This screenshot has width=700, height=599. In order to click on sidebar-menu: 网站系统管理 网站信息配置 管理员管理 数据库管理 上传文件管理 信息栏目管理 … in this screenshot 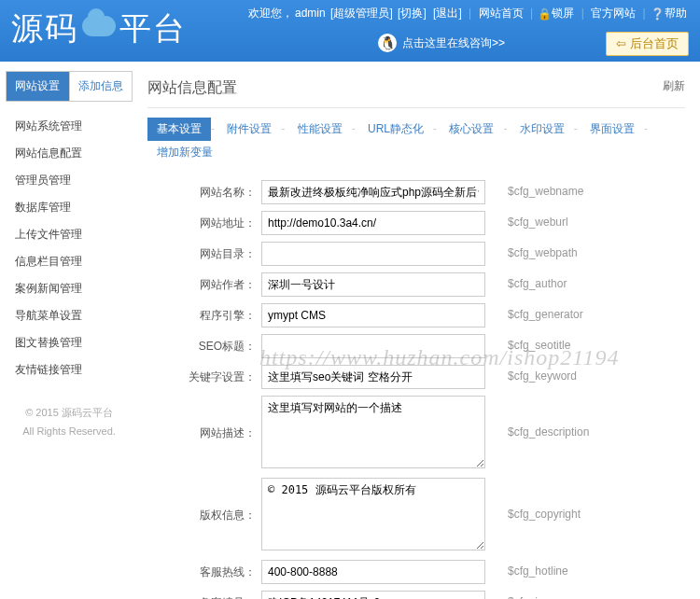, I will do `click(69, 248)`.